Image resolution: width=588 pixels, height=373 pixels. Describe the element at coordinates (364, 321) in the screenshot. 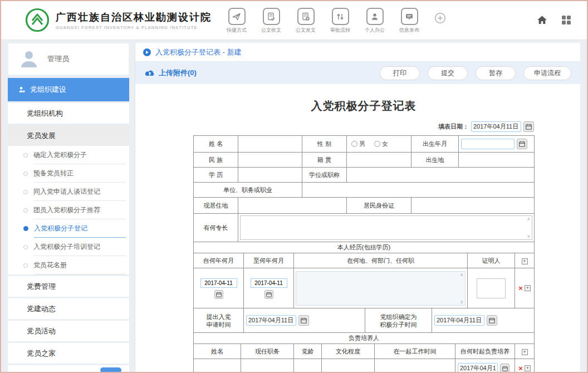

I see `table-row: 提出入党 申请时间 党组织确定为 积极分子时间` at that location.